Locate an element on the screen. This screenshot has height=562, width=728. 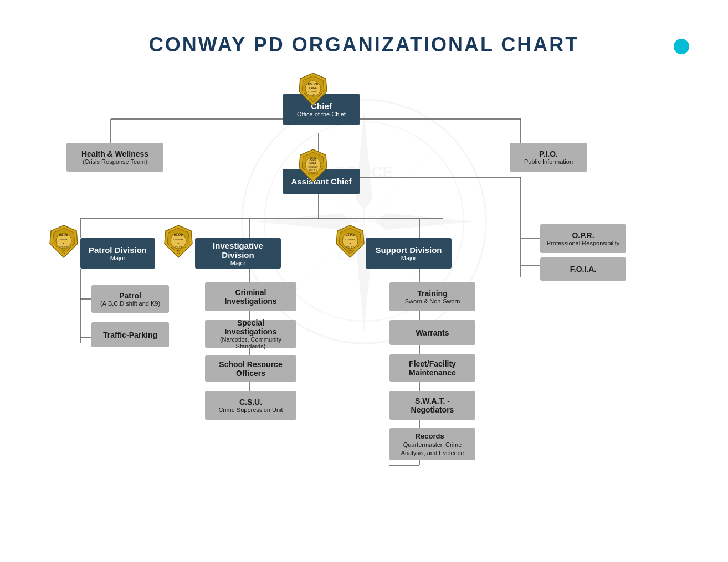
health-wellness-box: Health & Wellness (Crisis Response Team) is located at coordinates (115, 157).